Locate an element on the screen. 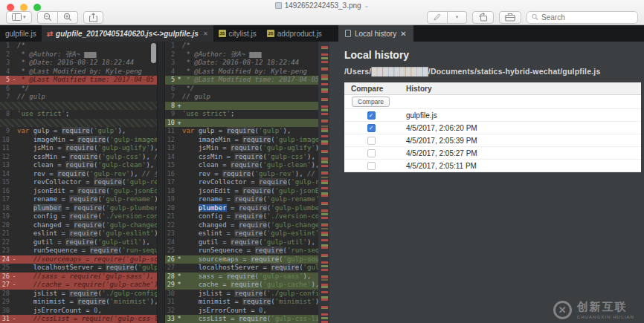 The image size is (644, 323). code-line: 2 * @Author: 张A~ ▆▆▆ is located at coordinates (242, 55).